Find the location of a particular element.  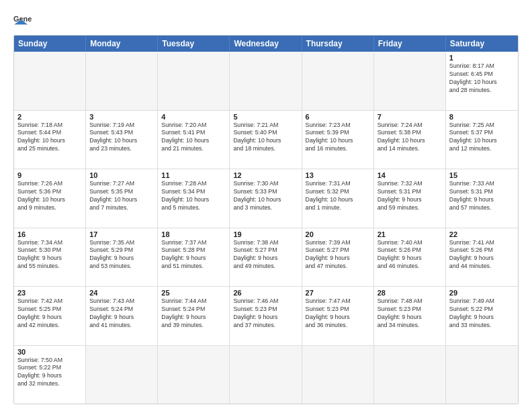

day-number: 30 is located at coordinates (50, 352).